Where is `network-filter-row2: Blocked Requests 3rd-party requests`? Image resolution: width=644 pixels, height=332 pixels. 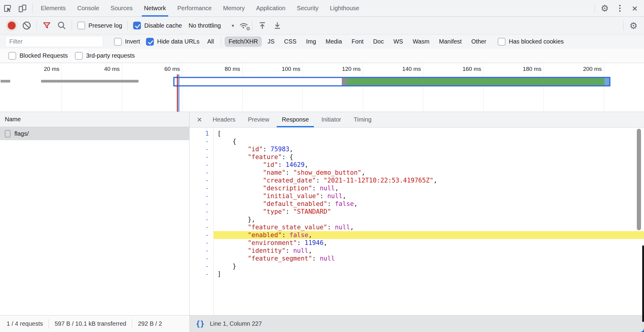 network-filter-row2: Blocked Requests 3rd-party requests is located at coordinates (322, 56).